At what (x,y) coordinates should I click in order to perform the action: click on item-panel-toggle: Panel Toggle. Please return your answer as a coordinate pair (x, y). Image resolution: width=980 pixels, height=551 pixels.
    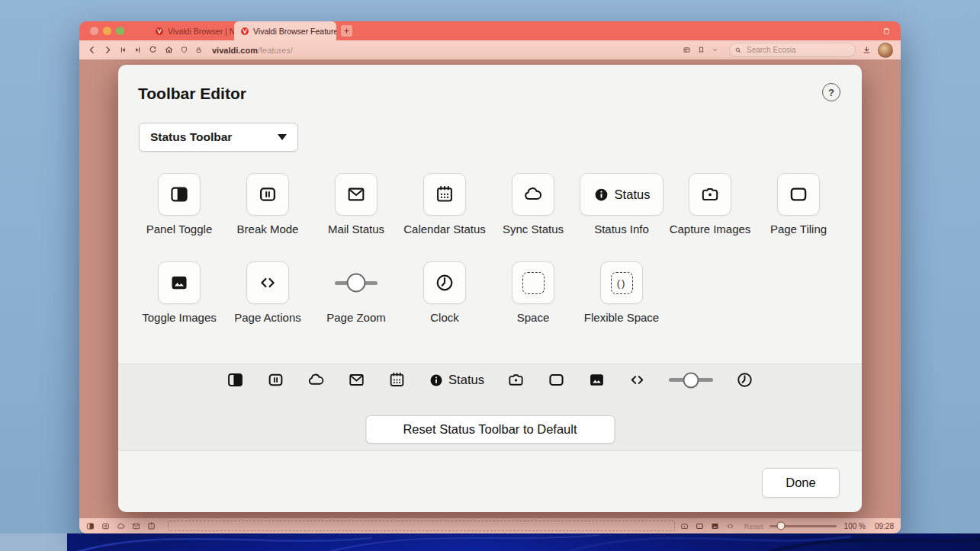
    Looking at the image, I should click on (179, 205).